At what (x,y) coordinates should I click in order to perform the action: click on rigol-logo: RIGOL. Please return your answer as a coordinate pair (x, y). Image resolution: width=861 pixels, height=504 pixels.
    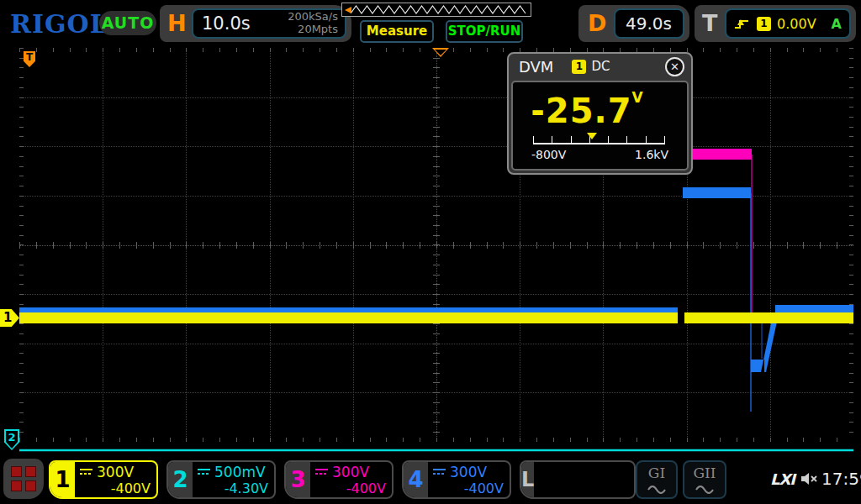
    Looking at the image, I should click on (59, 24).